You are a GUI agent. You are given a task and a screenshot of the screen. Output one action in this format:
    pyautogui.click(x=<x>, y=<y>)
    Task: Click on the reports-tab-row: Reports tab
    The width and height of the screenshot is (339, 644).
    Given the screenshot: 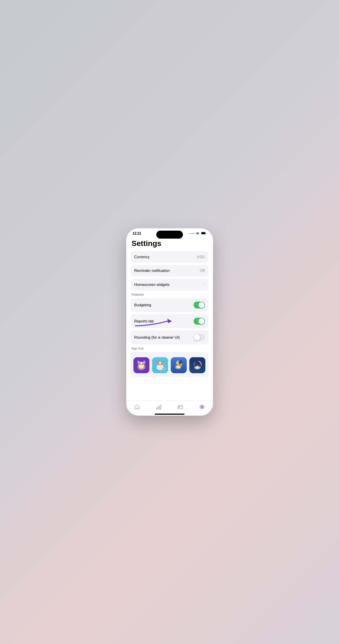 What is the action you would take?
    pyautogui.click(x=170, y=321)
    